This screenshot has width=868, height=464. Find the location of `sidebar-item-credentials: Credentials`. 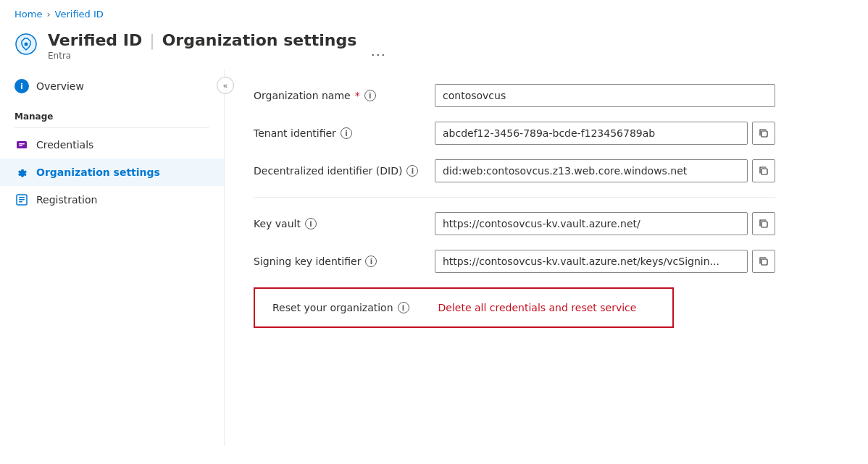

sidebar-item-credentials: Credentials is located at coordinates (112, 145).